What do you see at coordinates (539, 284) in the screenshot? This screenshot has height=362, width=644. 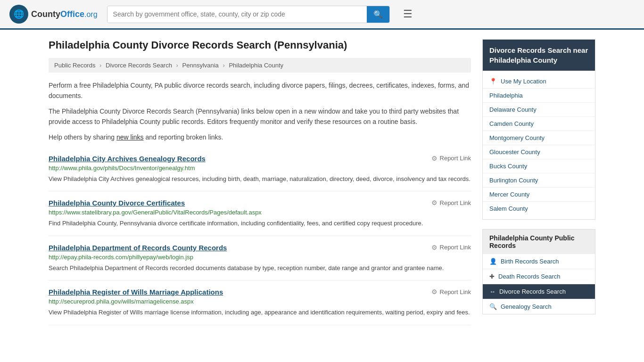 I see `public-records-list: 👤 Birth Records Search ✚ Death Records S…` at bounding box center [539, 284].